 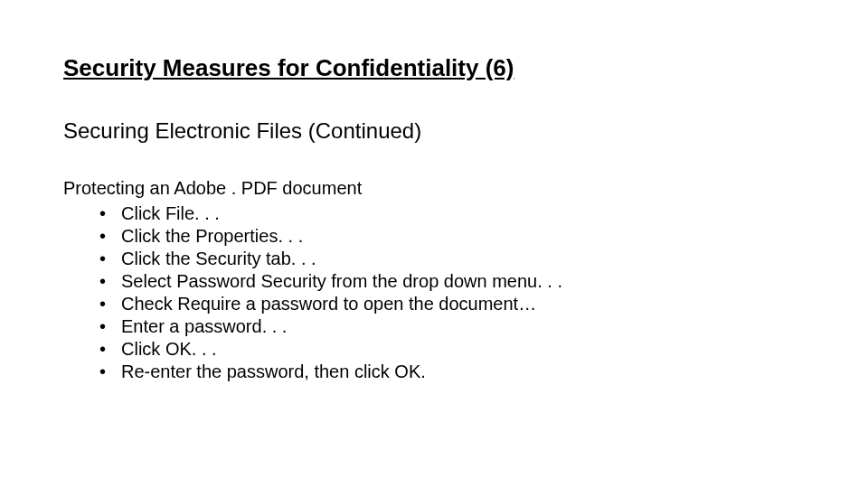 What do you see at coordinates (452, 258) in the screenshot?
I see `list-item: Click the Security tab. . .` at bounding box center [452, 258].